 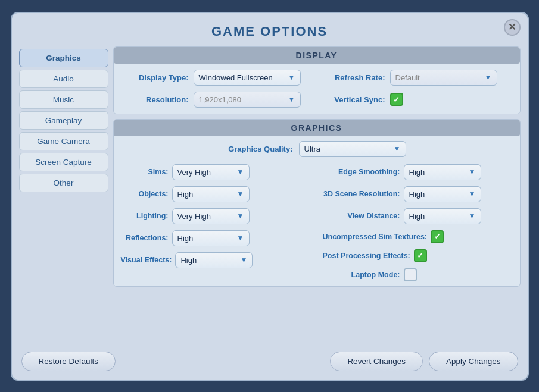 What do you see at coordinates (317, 89) in the screenshot?
I see `display-content: Display Type: Windowed Fullscreen ▼ Refr…` at bounding box center [317, 89].